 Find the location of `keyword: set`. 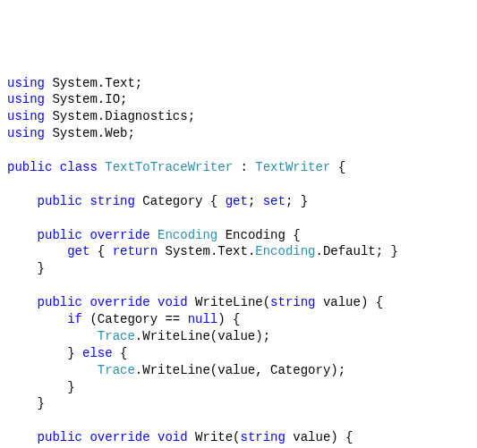

keyword: set is located at coordinates (274, 201).